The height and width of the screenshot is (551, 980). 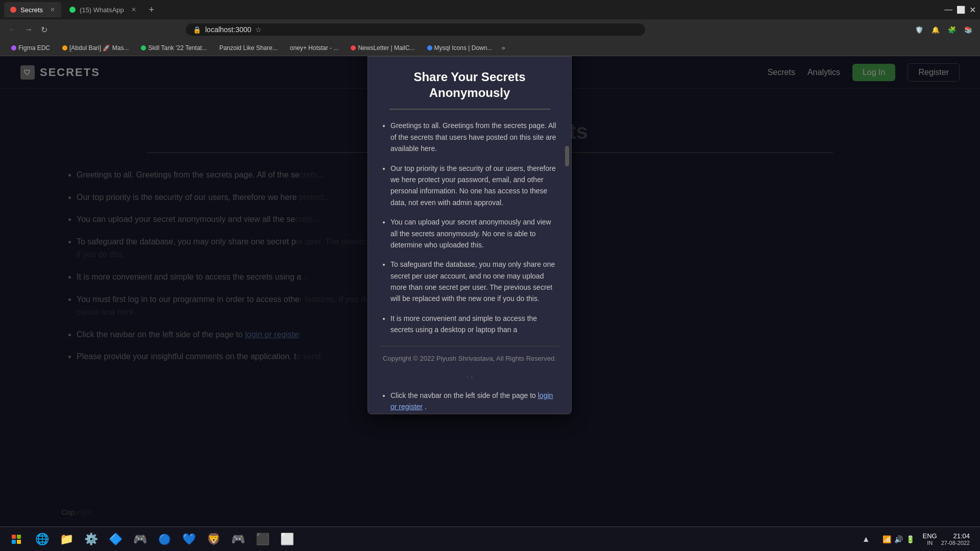 I want to click on taskbar-unknown2: 🎮, so click(x=140, y=539).